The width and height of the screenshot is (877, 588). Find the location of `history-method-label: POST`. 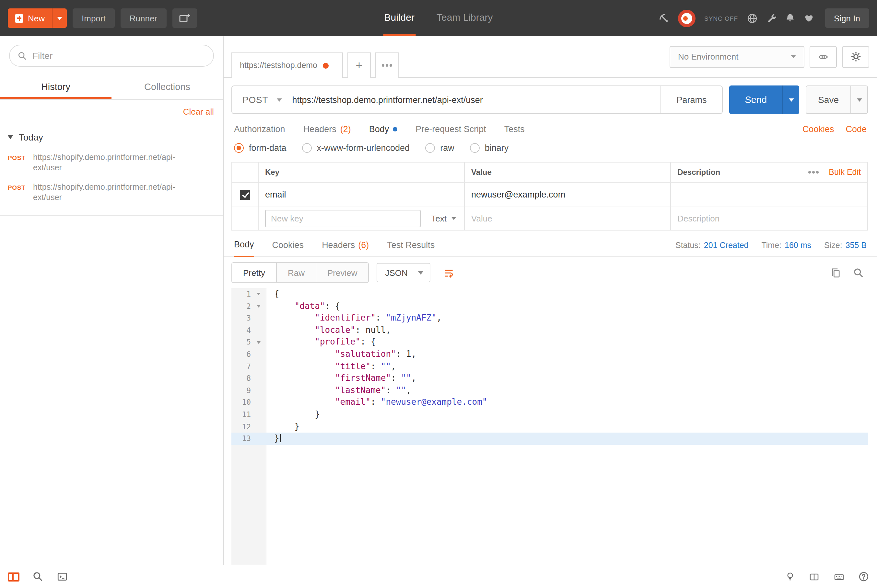

history-method-label: POST is located at coordinates (18, 164).